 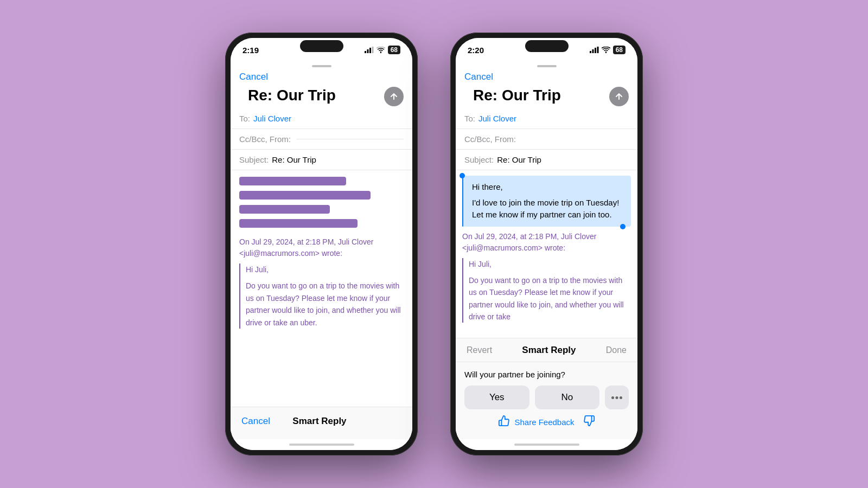 I want to click on cancel-button-left: Cancel, so click(x=254, y=77).